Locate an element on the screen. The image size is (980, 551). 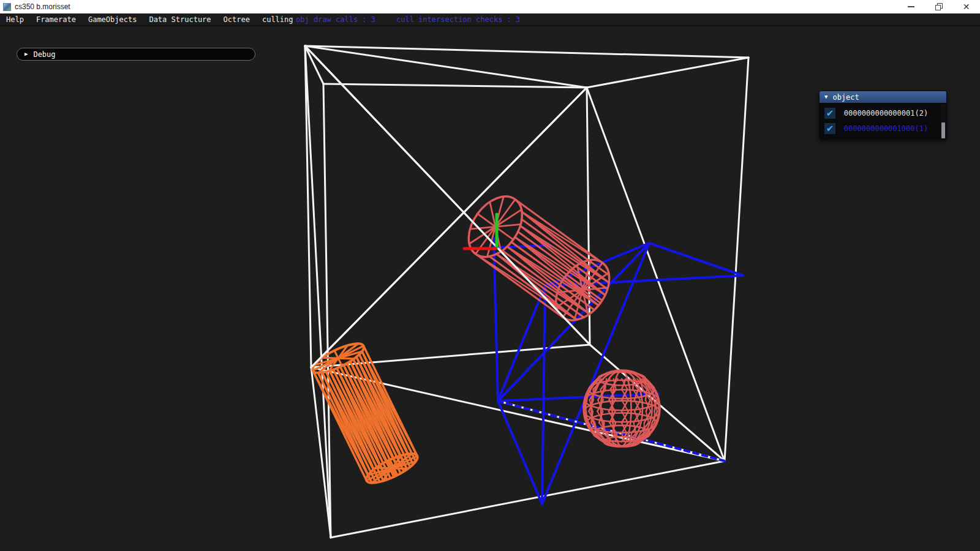
object-row: ✔ 0000000000001000(1) is located at coordinates (881, 129).